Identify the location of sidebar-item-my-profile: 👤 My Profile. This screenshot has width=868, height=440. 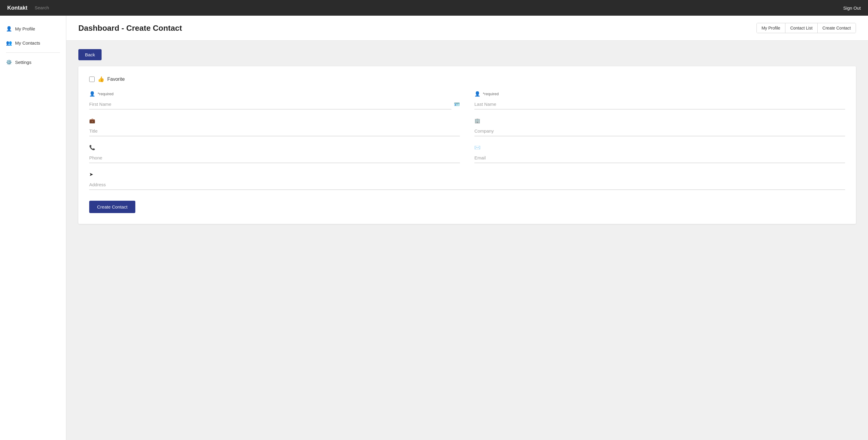
(33, 29).